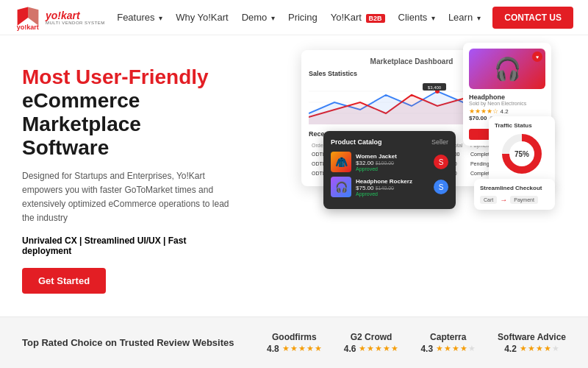 This screenshot has height=368, width=588. What do you see at coordinates (435, 88) in the screenshot?
I see `svg-text: $3,400` at bounding box center [435, 88].